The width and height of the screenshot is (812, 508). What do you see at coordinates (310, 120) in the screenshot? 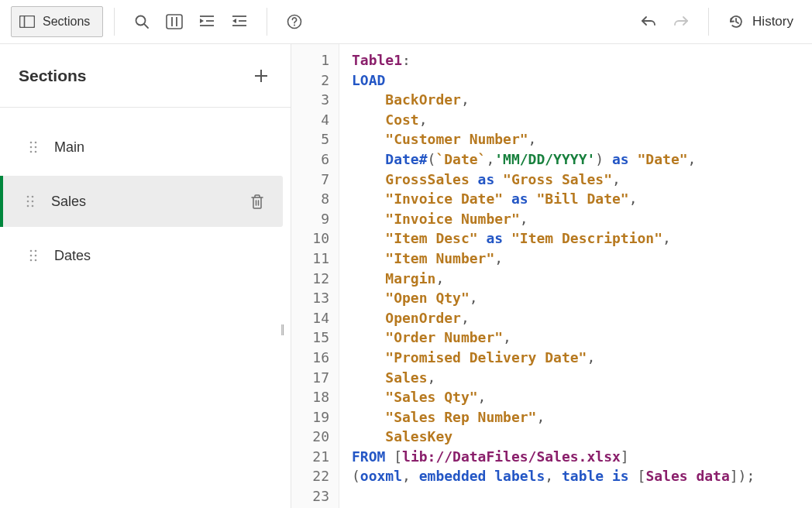
I see `line-number: 4` at bounding box center [310, 120].